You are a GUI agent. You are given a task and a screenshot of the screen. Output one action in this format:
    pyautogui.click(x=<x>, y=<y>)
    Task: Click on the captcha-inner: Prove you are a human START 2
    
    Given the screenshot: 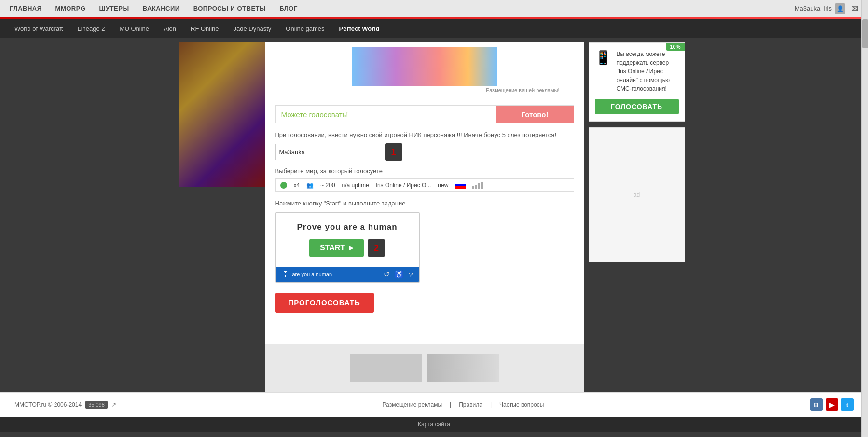 What is the action you would take?
    pyautogui.click(x=347, y=240)
    